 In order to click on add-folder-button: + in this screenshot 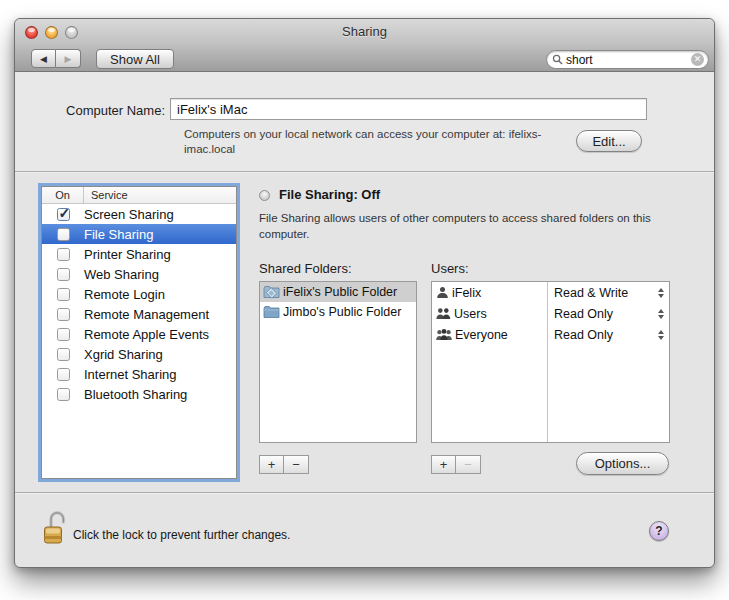, I will do `click(272, 464)`.